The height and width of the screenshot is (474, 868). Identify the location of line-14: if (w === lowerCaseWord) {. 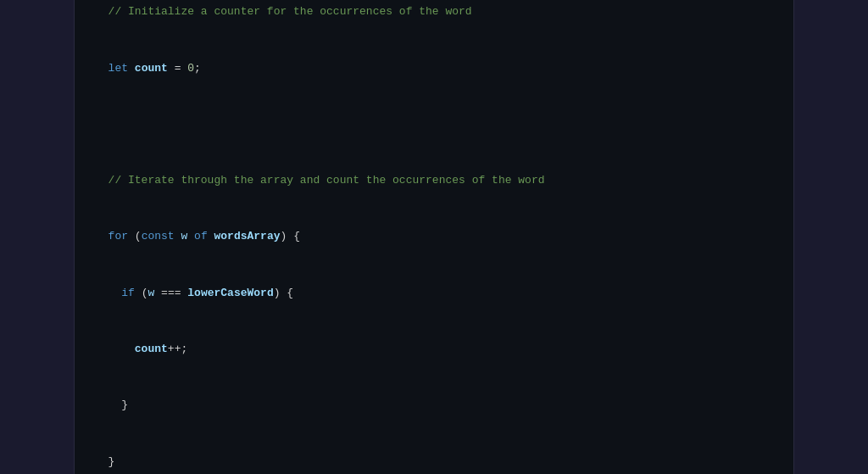
(434, 293).